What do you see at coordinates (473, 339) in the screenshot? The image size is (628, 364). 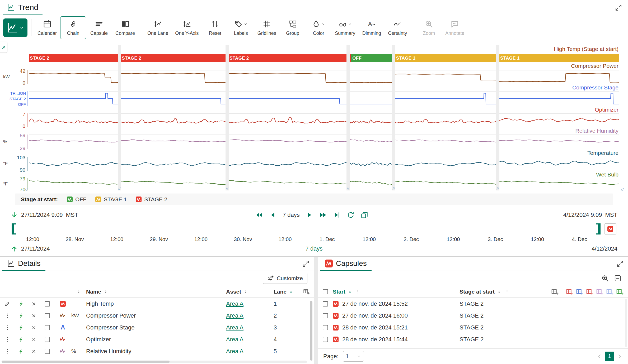 I see `capsule-row: 28 de nov. de 2024 15:44 STAGE 2` at bounding box center [473, 339].